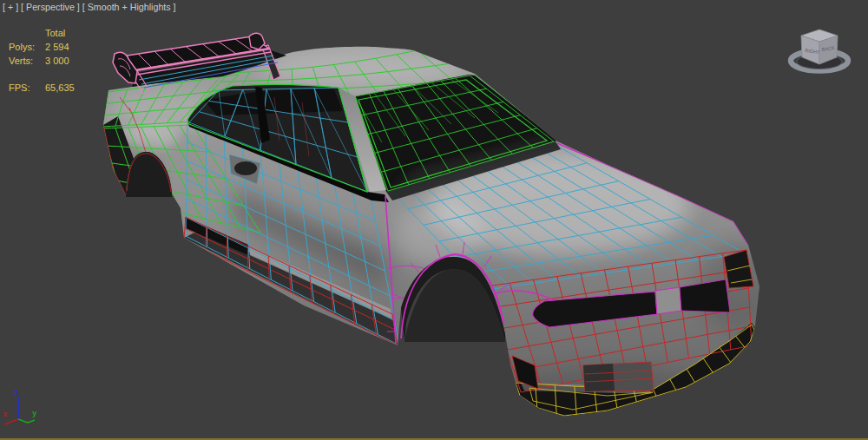 The width and height of the screenshot is (868, 440). I want to click on svg-text: 65,635, so click(60, 88).